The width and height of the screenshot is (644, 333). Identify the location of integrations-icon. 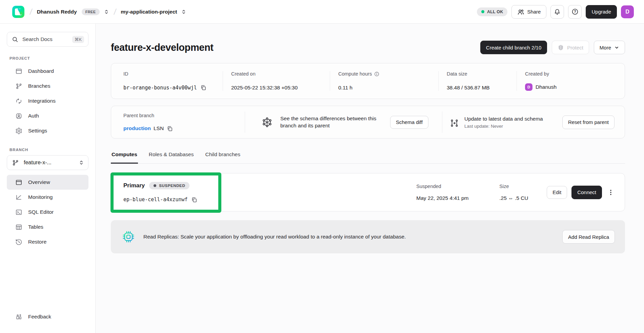
(19, 101).